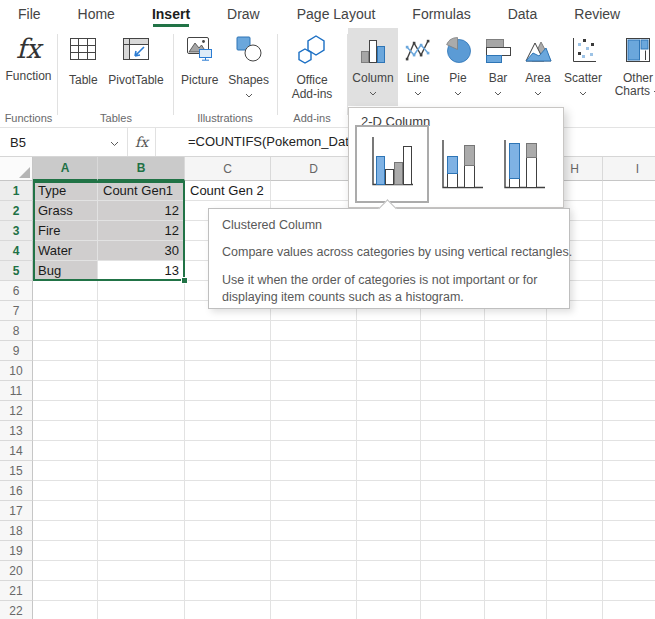  What do you see at coordinates (453, 331) in the screenshot?
I see `cell-F8` at bounding box center [453, 331].